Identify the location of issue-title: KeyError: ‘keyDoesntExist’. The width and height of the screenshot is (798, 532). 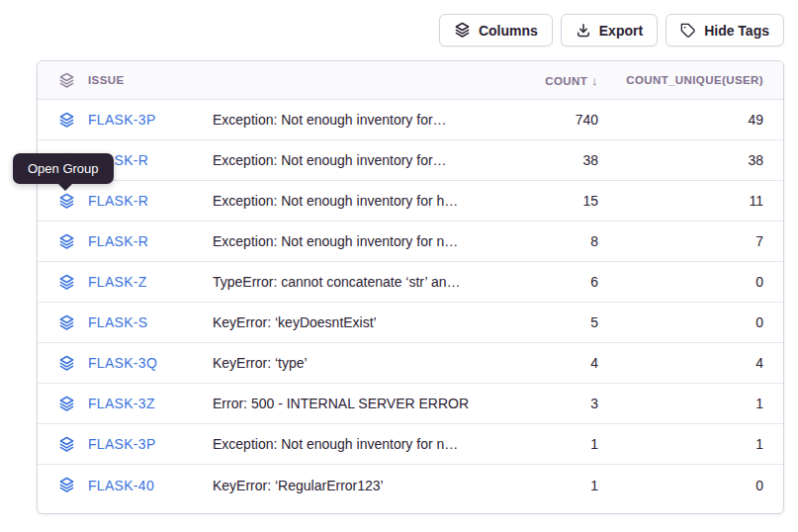
(346, 322).